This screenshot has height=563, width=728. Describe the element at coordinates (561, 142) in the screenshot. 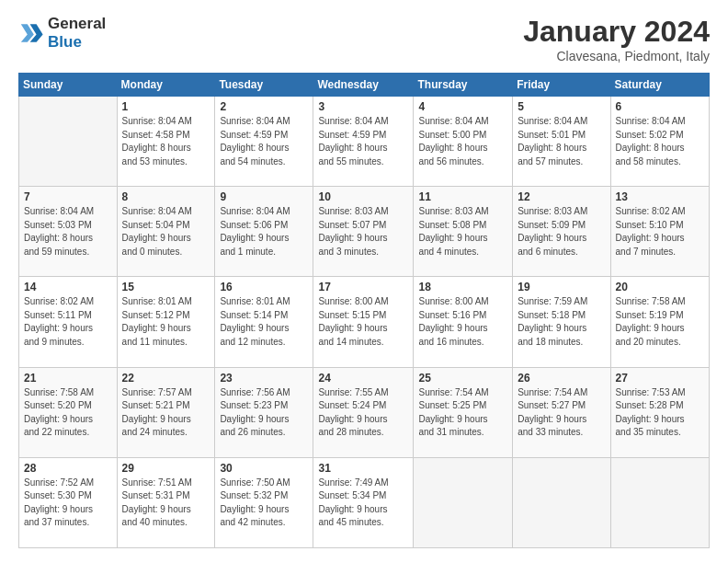

I see `day-info: Sunrise: 8:04 AMSunset: 5:01 PMDaylight:…` at that location.